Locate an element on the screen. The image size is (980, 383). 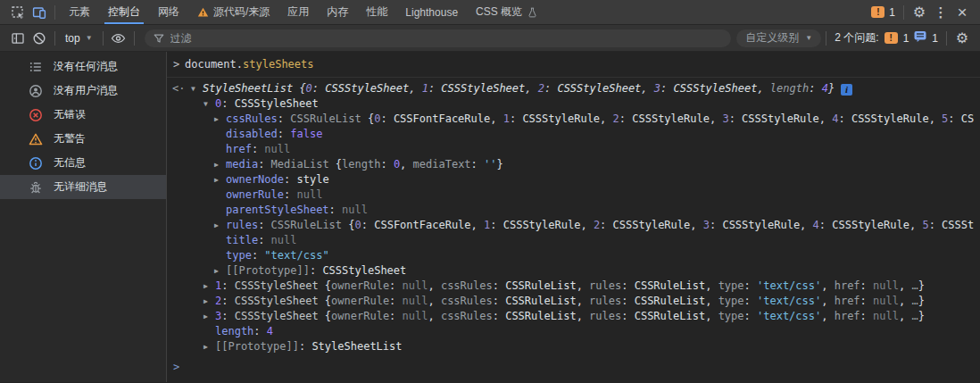
token-pkey: [[Prototype]] is located at coordinates (268, 271).